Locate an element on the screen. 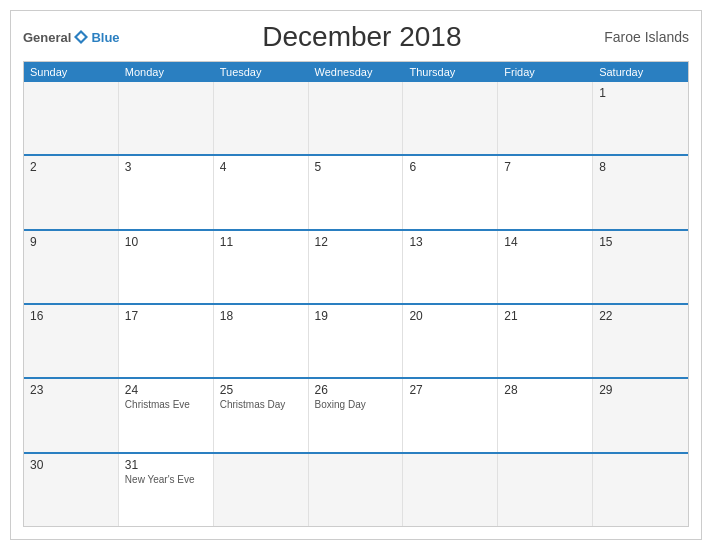 The image size is (712, 550). day-number: 16 is located at coordinates (71, 316).